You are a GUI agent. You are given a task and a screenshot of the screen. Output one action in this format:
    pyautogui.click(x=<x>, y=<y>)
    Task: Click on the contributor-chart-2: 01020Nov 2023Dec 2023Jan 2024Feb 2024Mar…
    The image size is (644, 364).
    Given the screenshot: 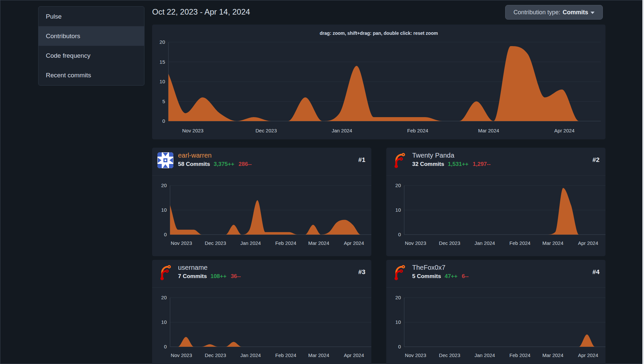 What is the action you would take?
    pyautogui.click(x=496, y=218)
    